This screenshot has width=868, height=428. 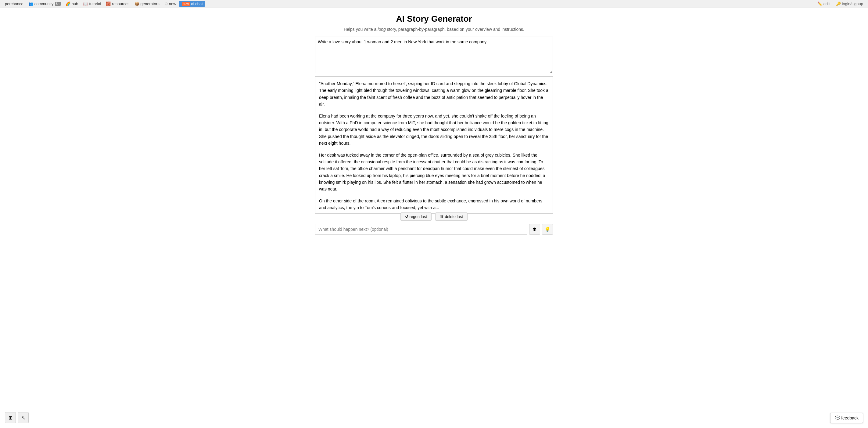 What do you see at coordinates (434, 204) in the screenshot?
I see `story-paragraph-4: On the other side of the room, Alex rema…` at bounding box center [434, 204].